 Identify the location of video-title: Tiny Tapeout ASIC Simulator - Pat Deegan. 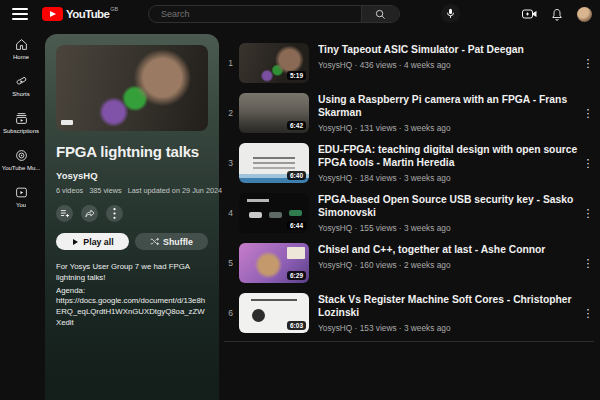
(449, 50).